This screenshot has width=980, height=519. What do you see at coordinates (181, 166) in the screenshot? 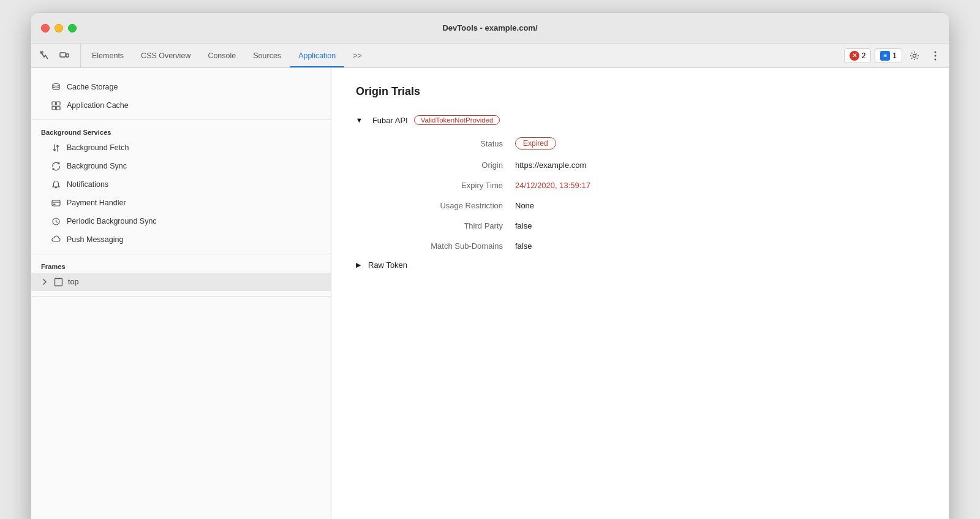
I see `sidebar-item-background-sync: Background Sync` at bounding box center [181, 166].